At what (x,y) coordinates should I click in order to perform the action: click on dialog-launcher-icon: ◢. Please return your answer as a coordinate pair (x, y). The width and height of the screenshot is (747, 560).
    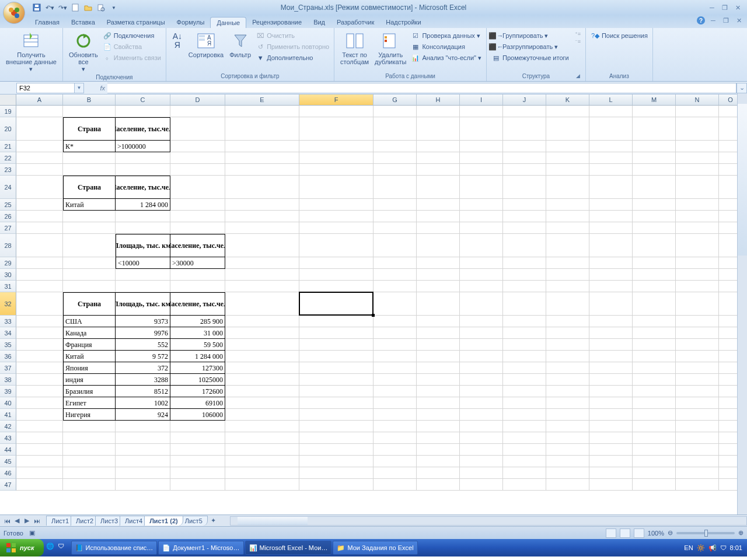
    Looking at the image, I should click on (578, 76).